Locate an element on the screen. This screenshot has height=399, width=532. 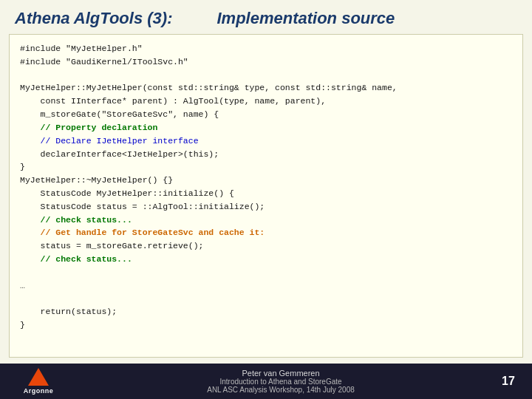
code-line: // Declare IJetHelper interface is located at coordinates (266, 141).